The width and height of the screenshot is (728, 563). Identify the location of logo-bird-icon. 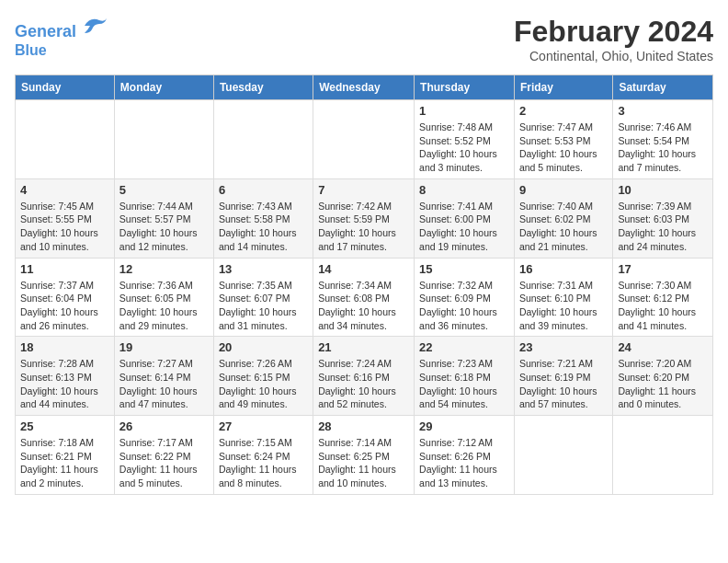
(96, 26).